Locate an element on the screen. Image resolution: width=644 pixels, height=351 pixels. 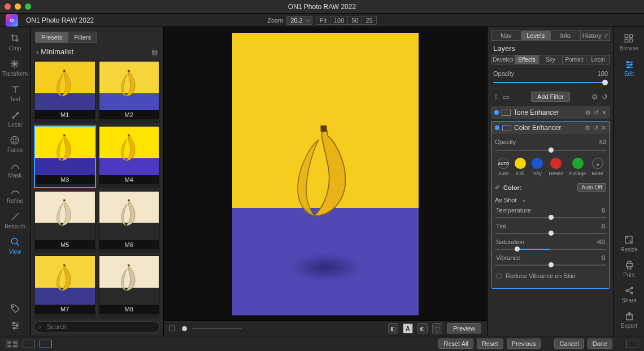
tab-presets: Presets is located at coordinates (52, 37).